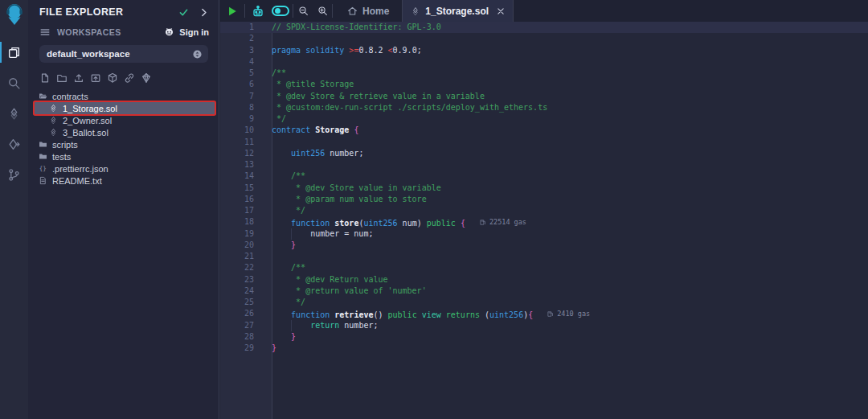 This screenshot has height=419, width=868. What do you see at coordinates (263, 62) in the screenshot?
I see `line-content` at bounding box center [263, 62].